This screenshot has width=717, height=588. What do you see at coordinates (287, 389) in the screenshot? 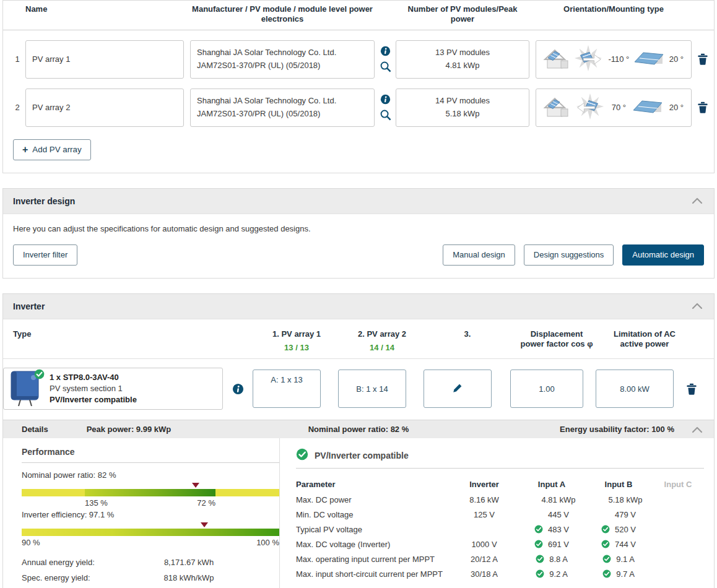
I see `input-a-config-field: A: 1 x 13` at bounding box center [287, 389].